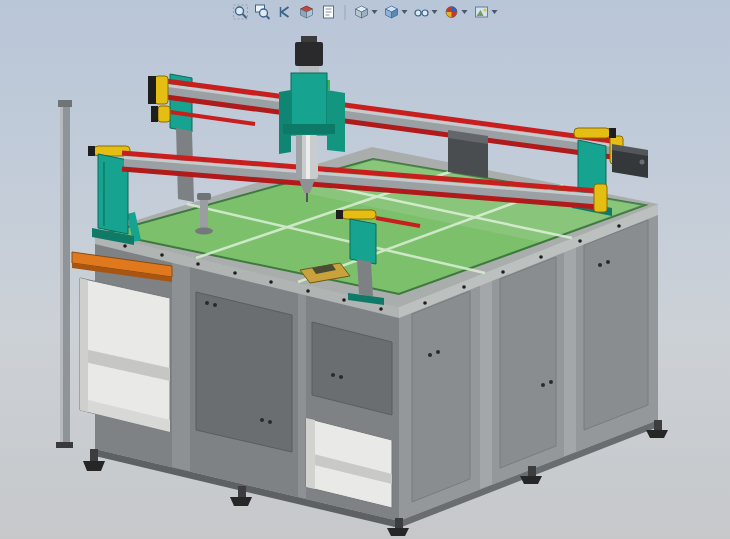 The width and height of the screenshot is (730, 539). What do you see at coordinates (630, 161) in the screenshot?
I see `drive-motor` at bounding box center [630, 161].